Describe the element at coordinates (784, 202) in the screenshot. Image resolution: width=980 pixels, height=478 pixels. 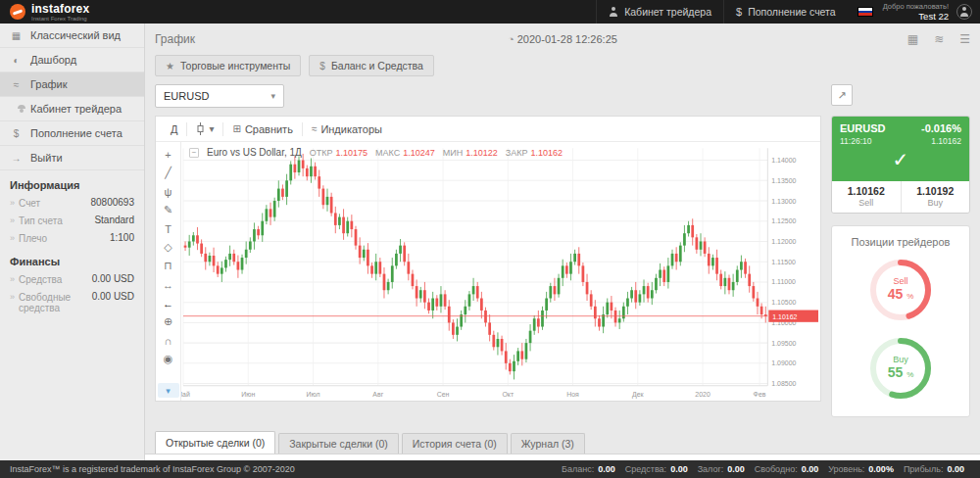
I see `svg-text: 1.13000` at that location.